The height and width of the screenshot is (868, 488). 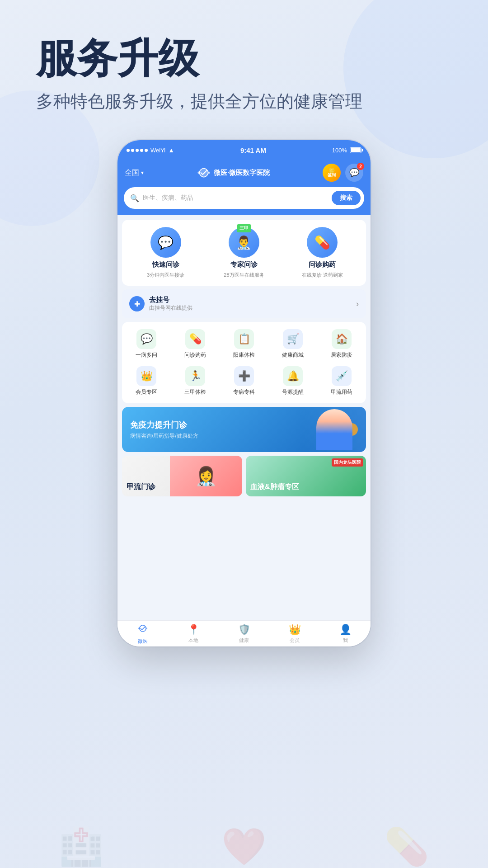 What do you see at coordinates (244, 344) in the screenshot?
I see `grid-item-yangkang: 📋 阳康体检` at bounding box center [244, 344].